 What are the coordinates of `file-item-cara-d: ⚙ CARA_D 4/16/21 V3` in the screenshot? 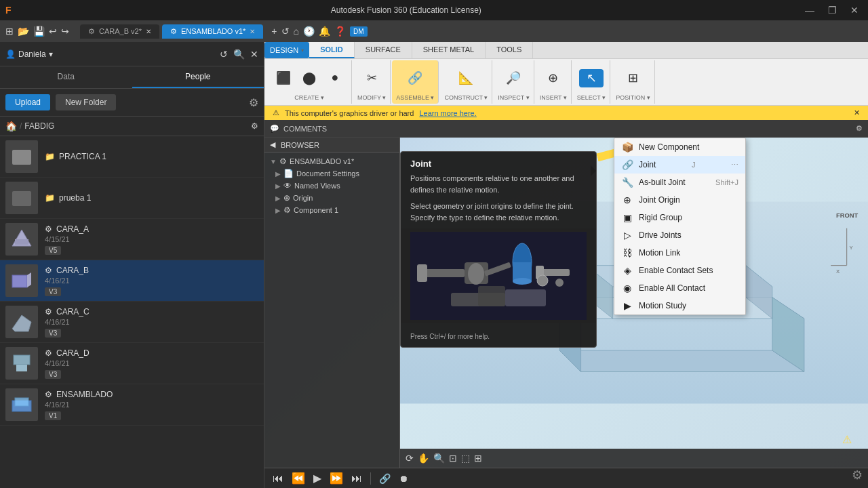 It's located at (132, 363).